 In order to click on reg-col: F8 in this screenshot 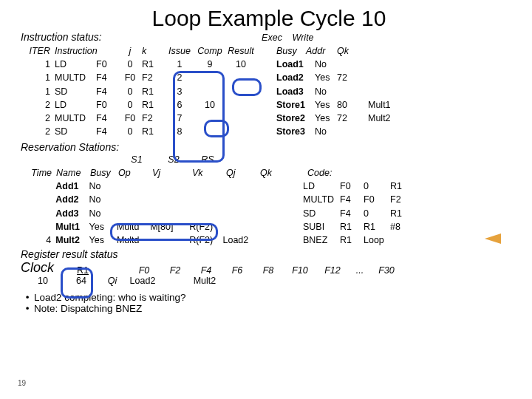, I will do `click(268, 270)`.